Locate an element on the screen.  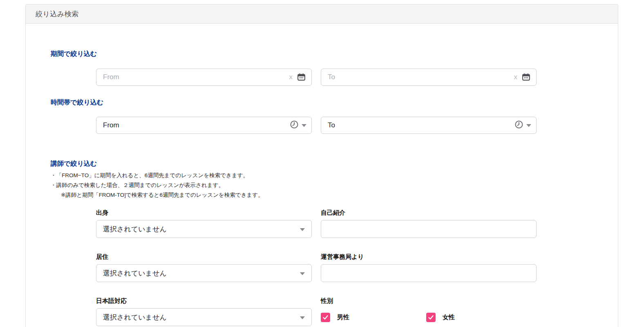
japanese-support-select-value: 選択されていません is located at coordinates (132, 318).